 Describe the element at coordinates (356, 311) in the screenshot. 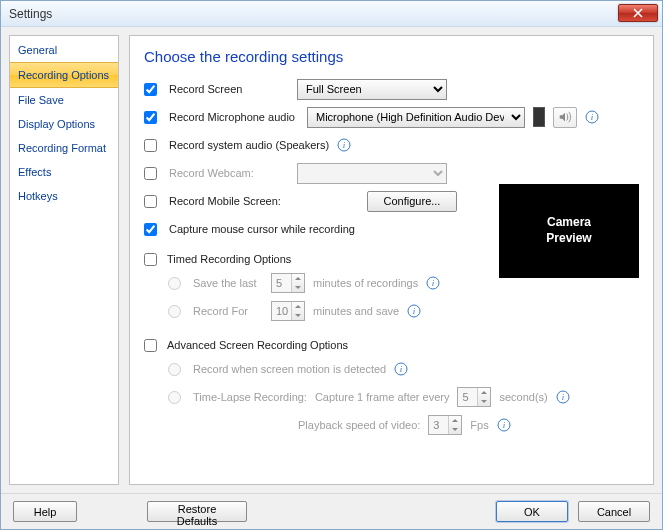

I see `record-for-suffix: minutes and save` at that location.